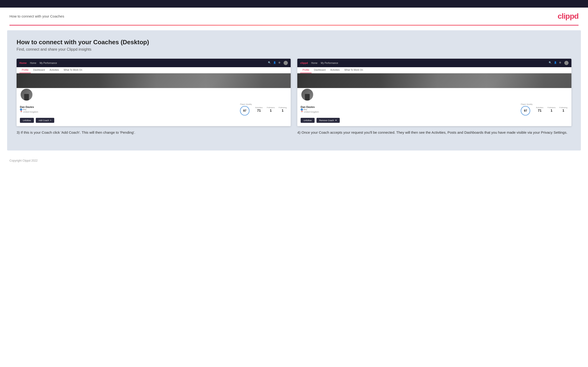  Describe the element at coordinates (154, 95) in the screenshot. I see `mock-avatar-container-left` at that location.